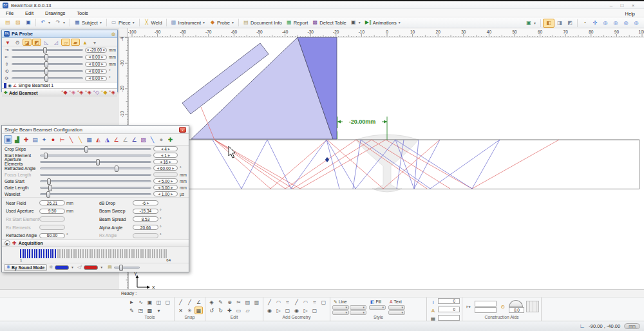 The height and width of the screenshot is (331, 644). What do you see at coordinates (127, 268) in the screenshot?
I see `opacity-slider` at bounding box center [127, 268].